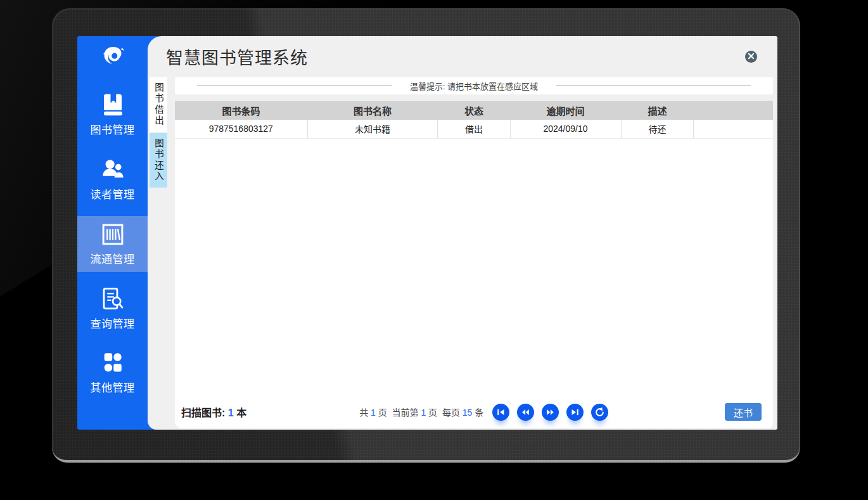 The height and width of the screenshot is (500, 868). I want to click on query-icon, so click(113, 299).